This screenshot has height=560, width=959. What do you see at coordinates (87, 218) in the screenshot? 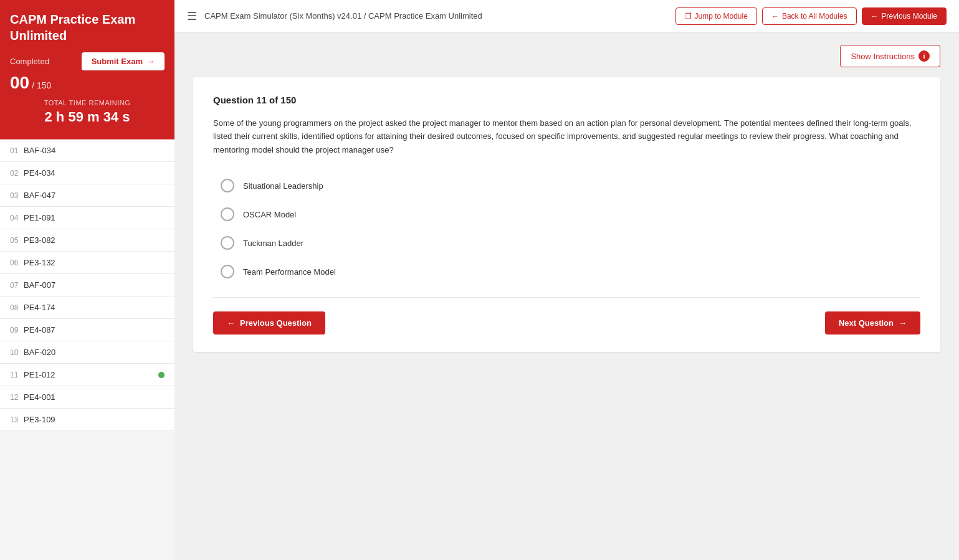
I see `sidebar-item: 04PE1-091` at bounding box center [87, 218].